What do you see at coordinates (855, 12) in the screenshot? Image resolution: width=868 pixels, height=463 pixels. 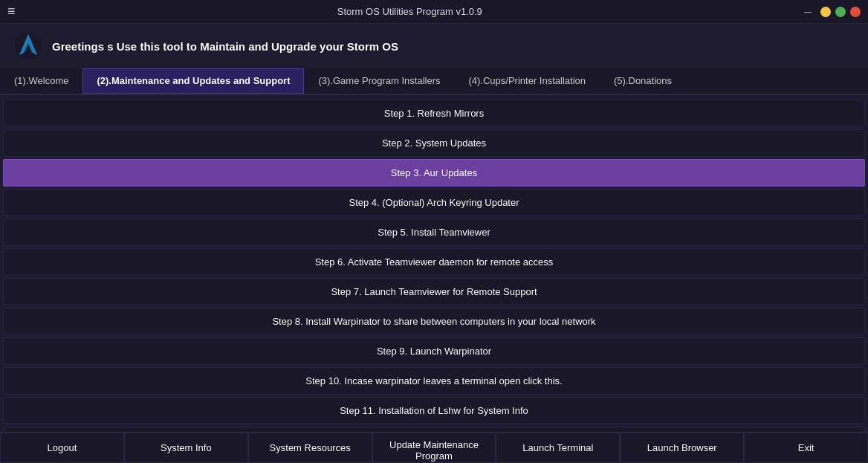 I see `window-btn-close` at bounding box center [855, 12].